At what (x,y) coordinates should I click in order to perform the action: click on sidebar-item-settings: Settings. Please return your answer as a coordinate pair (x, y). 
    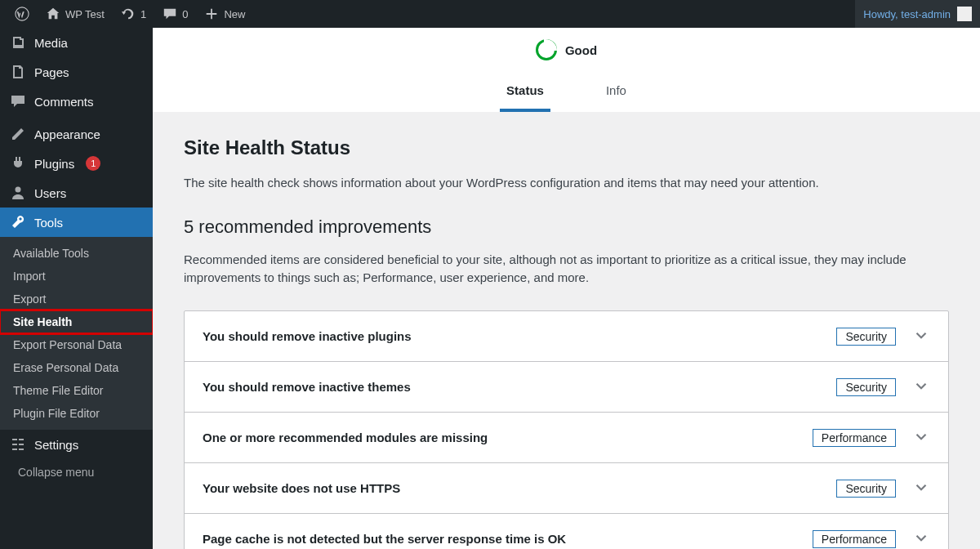
    Looking at the image, I should click on (77, 444).